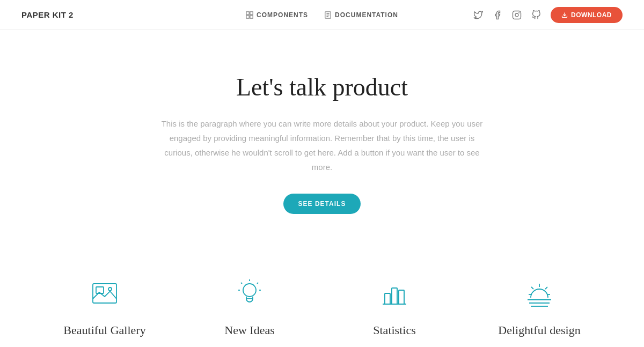 The image size is (644, 347). What do you see at coordinates (394, 346) in the screenshot?
I see `feature-desc-statistics: Choose from a variety of many colors res…` at bounding box center [394, 346].